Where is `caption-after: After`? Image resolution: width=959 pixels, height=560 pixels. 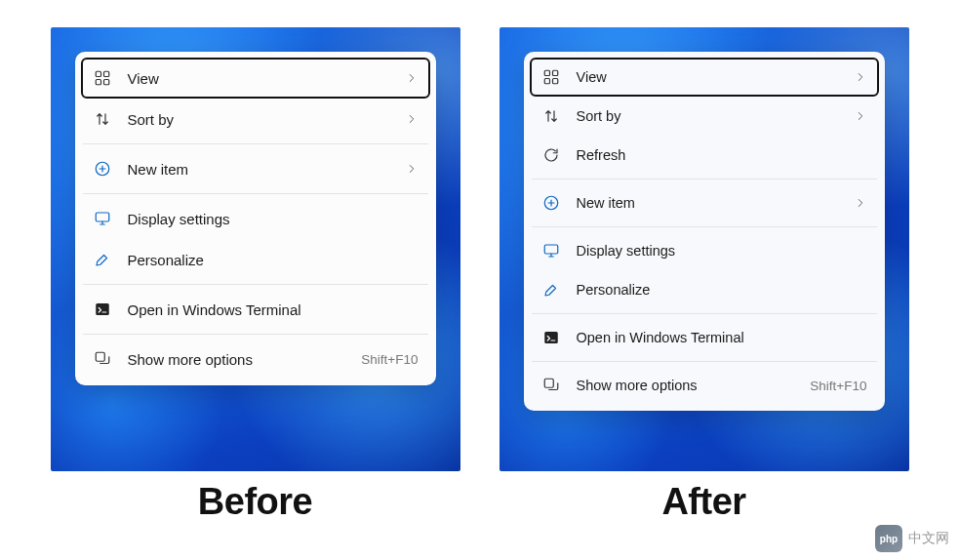
caption-after: After is located at coordinates (704, 501).